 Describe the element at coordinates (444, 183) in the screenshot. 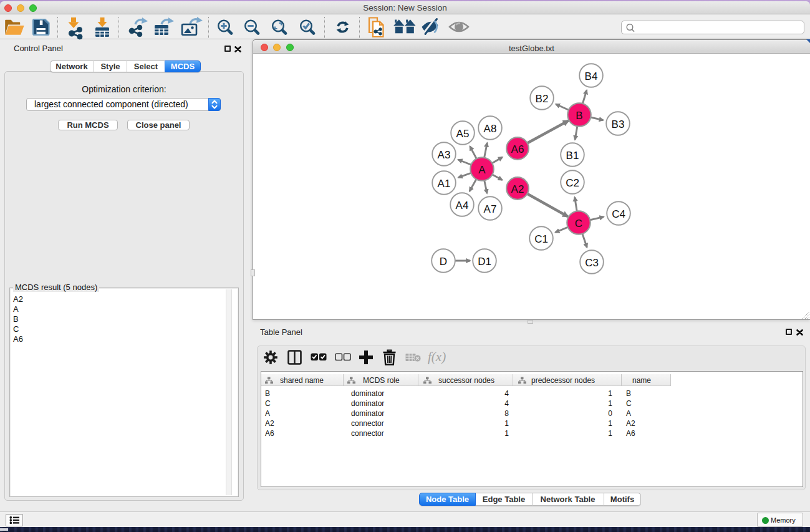

I see `svg-text: A1` at that location.